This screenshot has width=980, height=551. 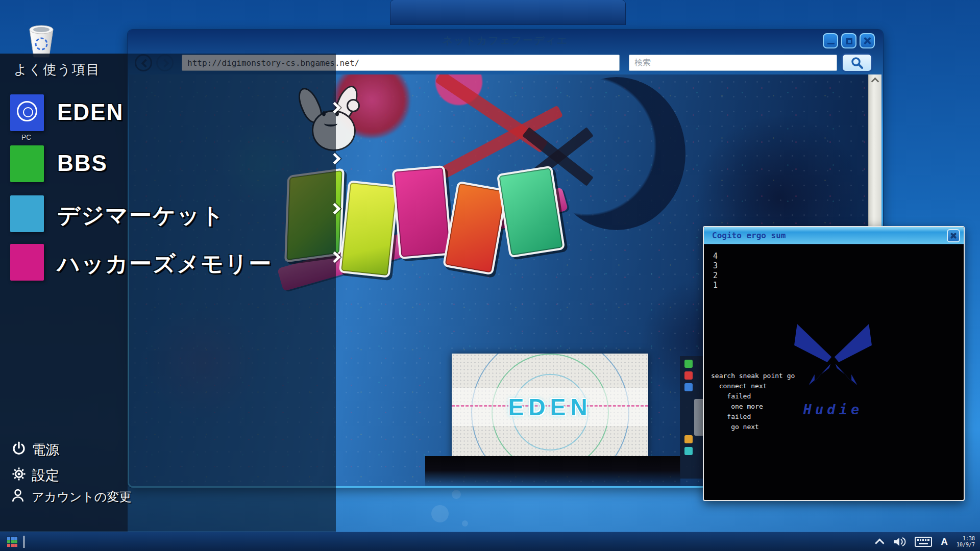 I want to click on eden-reflection, so click(x=553, y=471).